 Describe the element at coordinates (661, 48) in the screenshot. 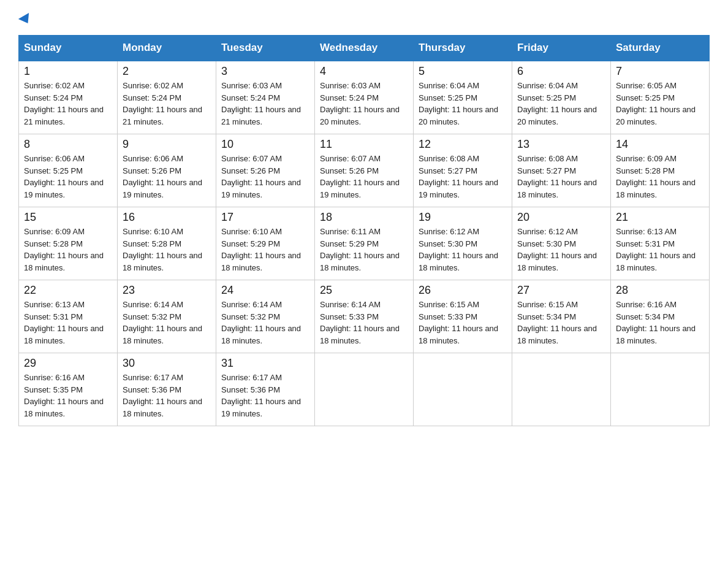

I see `header-saturday: Saturday` at that location.